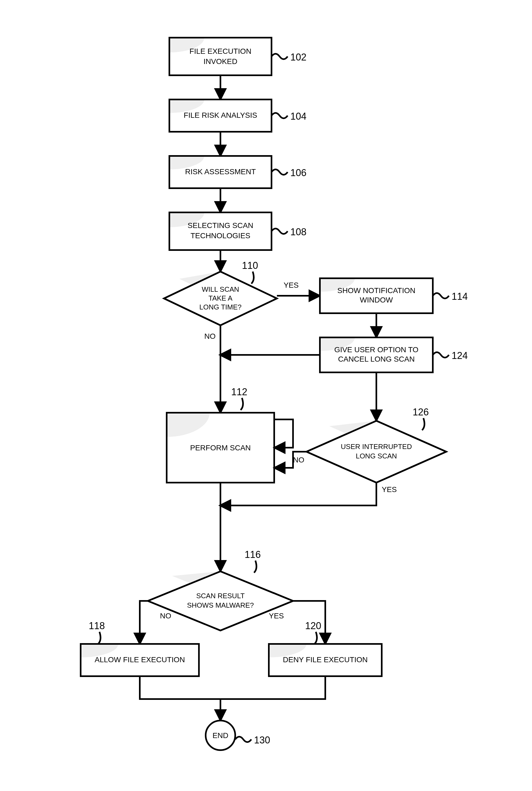  What do you see at coordinates (253, 554) in the screenshot?
I see `svg-text: 116` at bounding box center [253, 554].